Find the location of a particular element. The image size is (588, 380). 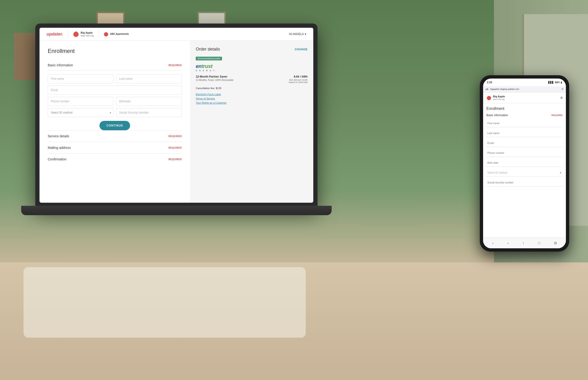

basic-information-section: Basic information REQUIRED is located at coordinates (115, 95).